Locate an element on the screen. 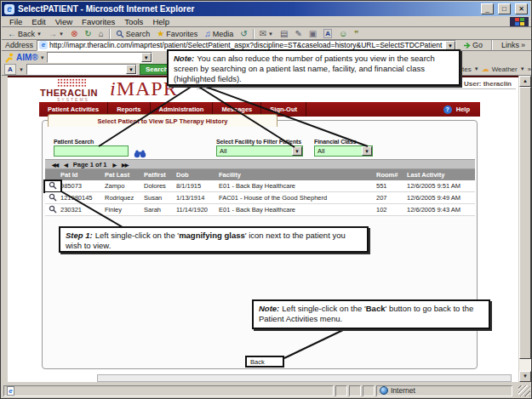 Image resolution: width=532 pixels, height=399 pixels. media-button: ♫ Media is located at coordinates (219, 34).